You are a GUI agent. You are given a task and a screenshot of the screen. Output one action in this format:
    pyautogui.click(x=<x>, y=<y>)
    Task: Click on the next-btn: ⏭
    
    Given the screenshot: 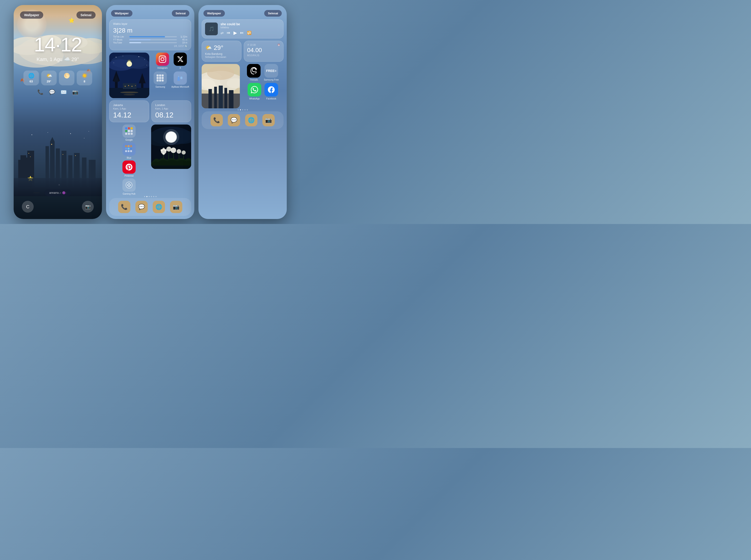 What is the action you would take?
    pyautogui.click(x=242, y=33)
    